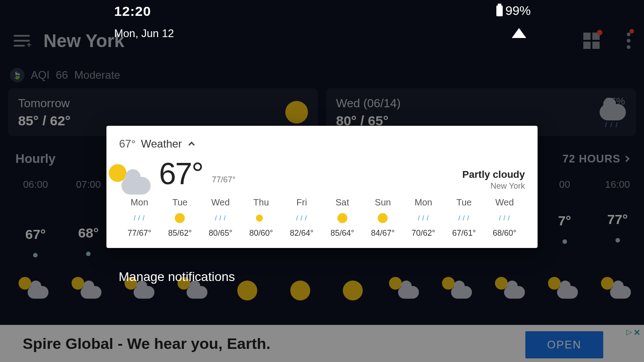 Image resolution: width=644 pixels, height=362 pixels. Describe the element at coordinates (383, 233) in the screenshot. I see `forecast-hl: 84/67°` at that location.